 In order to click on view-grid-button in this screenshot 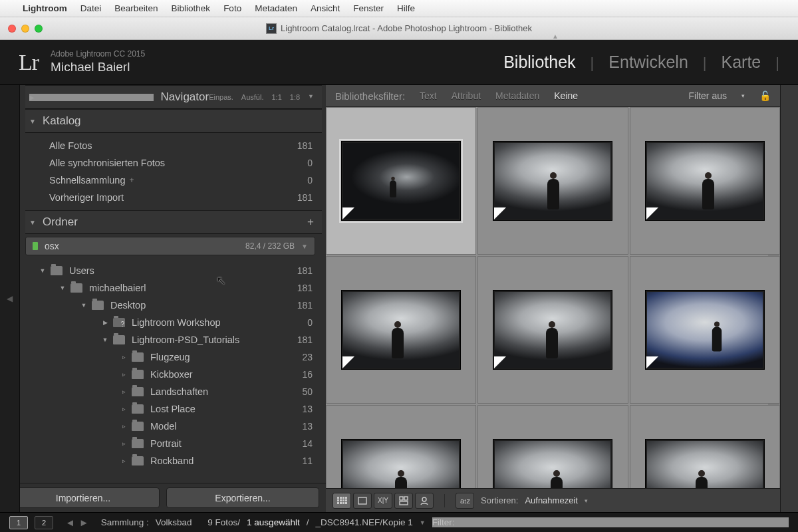, I will do `click(342, 501)`.